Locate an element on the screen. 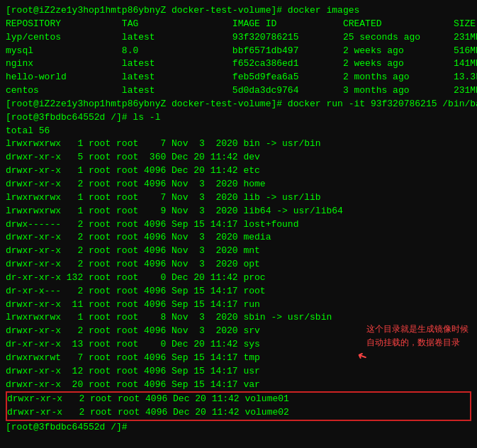 Image resolution: width=477 pixels, height=448 pixels. table-row-nginx: nginx latest f652ca386ed1 2 weeks ago 14… is located at coordinates (238, 64).